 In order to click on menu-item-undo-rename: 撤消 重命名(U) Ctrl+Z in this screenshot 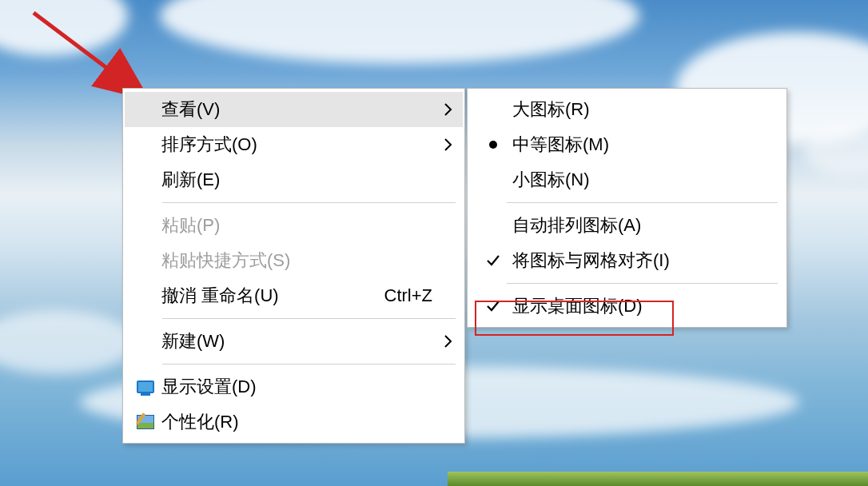, I will do `click(294, 296)`.